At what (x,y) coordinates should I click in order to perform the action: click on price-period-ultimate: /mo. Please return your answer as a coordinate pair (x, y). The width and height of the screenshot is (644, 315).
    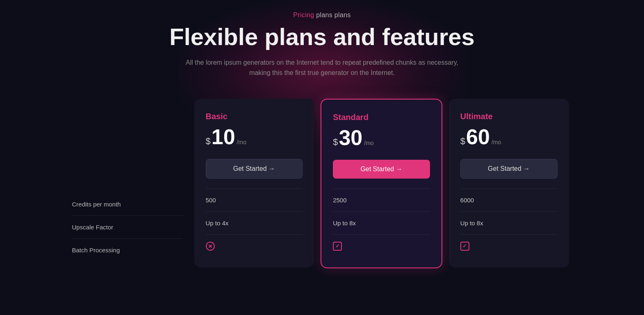
    Looking at the image, I should click on (496, 142).